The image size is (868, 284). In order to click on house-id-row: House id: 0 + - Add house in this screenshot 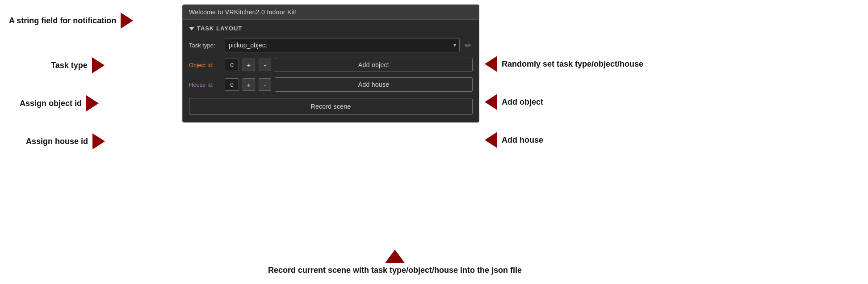, I will do `click(331, 85)`.